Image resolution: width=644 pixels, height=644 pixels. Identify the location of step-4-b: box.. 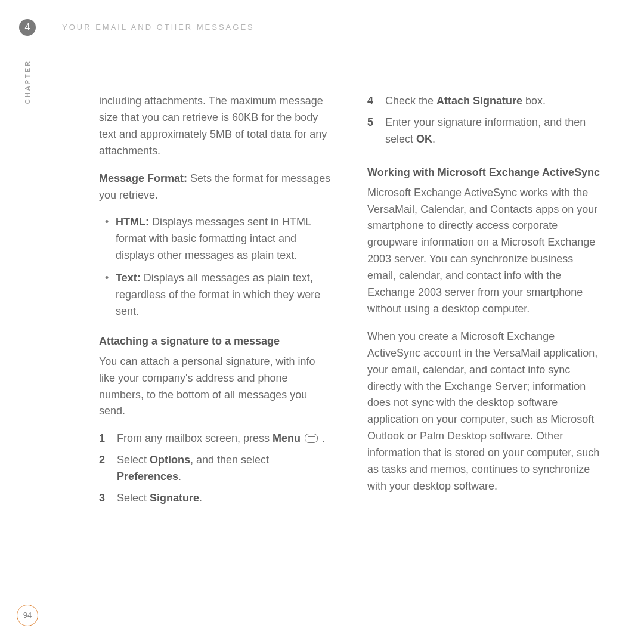
(534, 101).